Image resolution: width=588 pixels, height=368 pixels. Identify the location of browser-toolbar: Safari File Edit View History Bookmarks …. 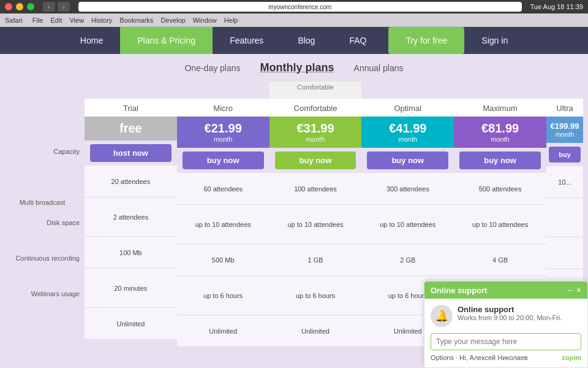
(294, 20).